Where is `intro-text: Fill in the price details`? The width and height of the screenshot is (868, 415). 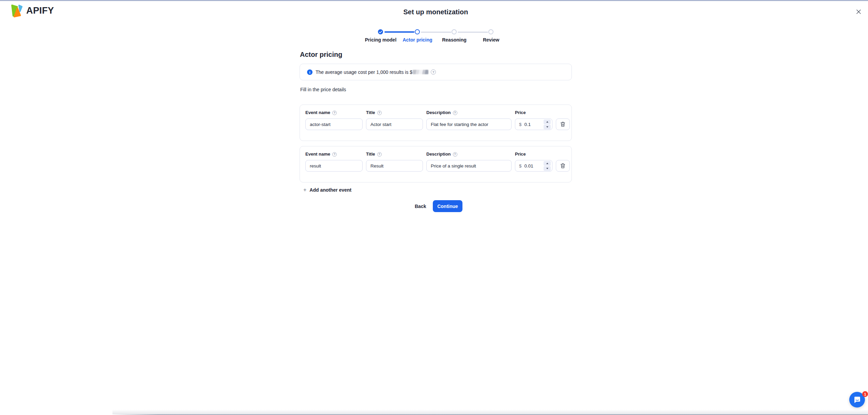
intro-text: Fill in the price details is located at coordinates (323, 90).